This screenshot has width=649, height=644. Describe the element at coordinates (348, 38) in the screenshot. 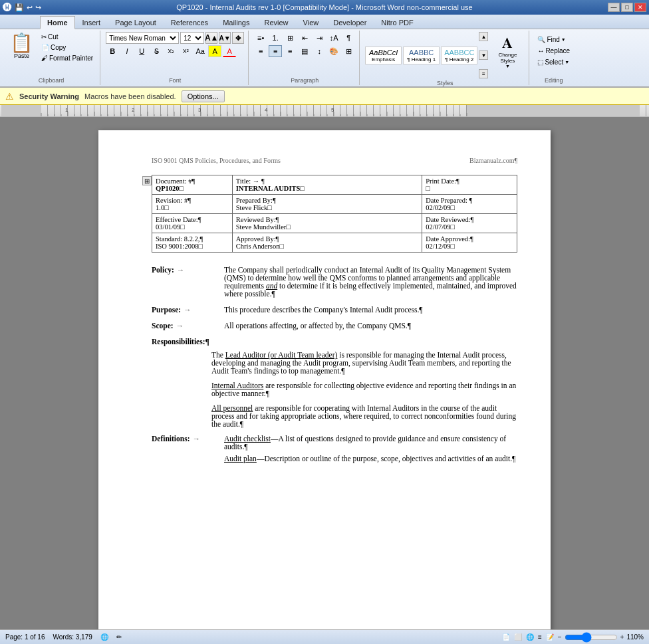

I see `show-hide-button: ¶` at that location.